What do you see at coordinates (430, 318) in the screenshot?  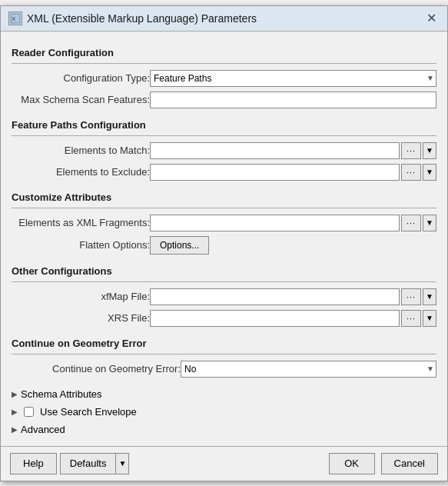 I see `xrs-dropdown-icon: ▼` at bounding box center [430, 318].